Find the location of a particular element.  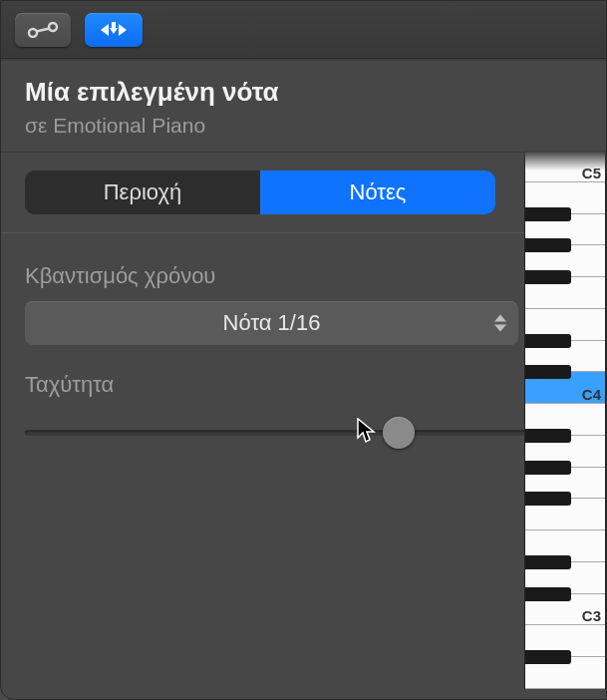

piano-keyboard: C5C4C3 is located at coordinates (565, 420).